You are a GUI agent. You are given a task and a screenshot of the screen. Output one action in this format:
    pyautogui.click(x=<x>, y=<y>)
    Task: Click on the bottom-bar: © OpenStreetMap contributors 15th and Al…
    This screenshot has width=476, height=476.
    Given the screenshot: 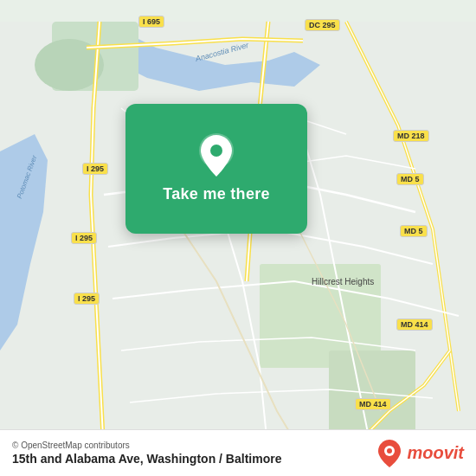 What is the action you would take?
    pyautogui.click(x=238, y=453)
    